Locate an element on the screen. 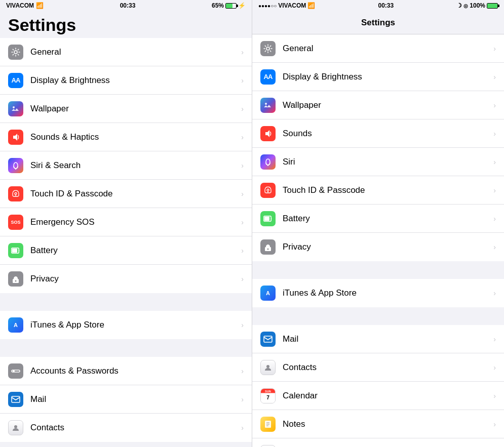 The image size is (504, 447). right-notes-icon is located at coordinates (268, 424).